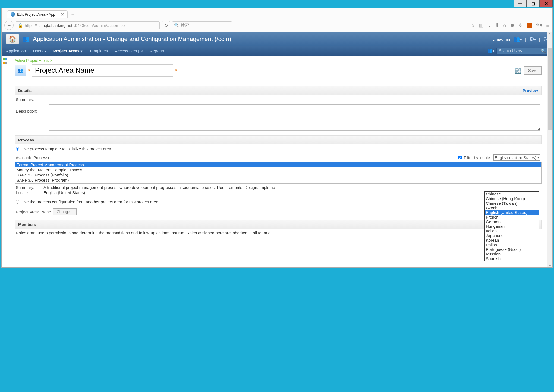 The image size is (554, 392). What do you see at coordinates (73, 15) in the screenshot?
I see `new-tab-button: +` at bounding box center [73, 15].